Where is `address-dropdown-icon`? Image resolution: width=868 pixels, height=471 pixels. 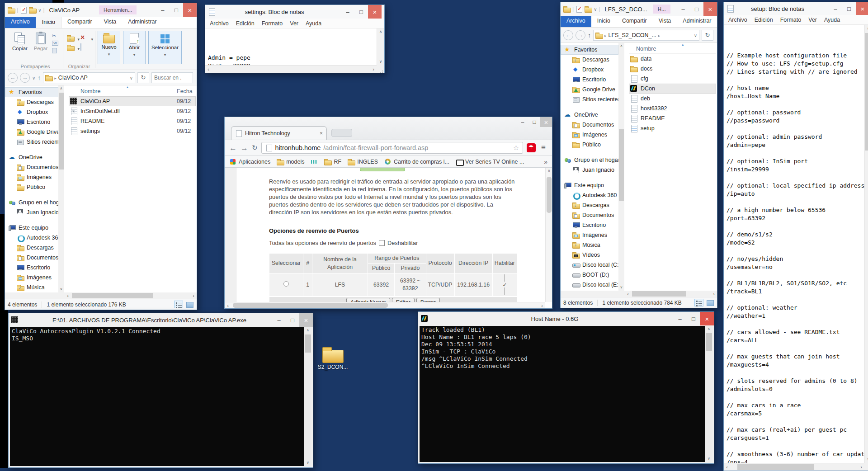 address-dropdown-icon is located at coordinates (695, 35).